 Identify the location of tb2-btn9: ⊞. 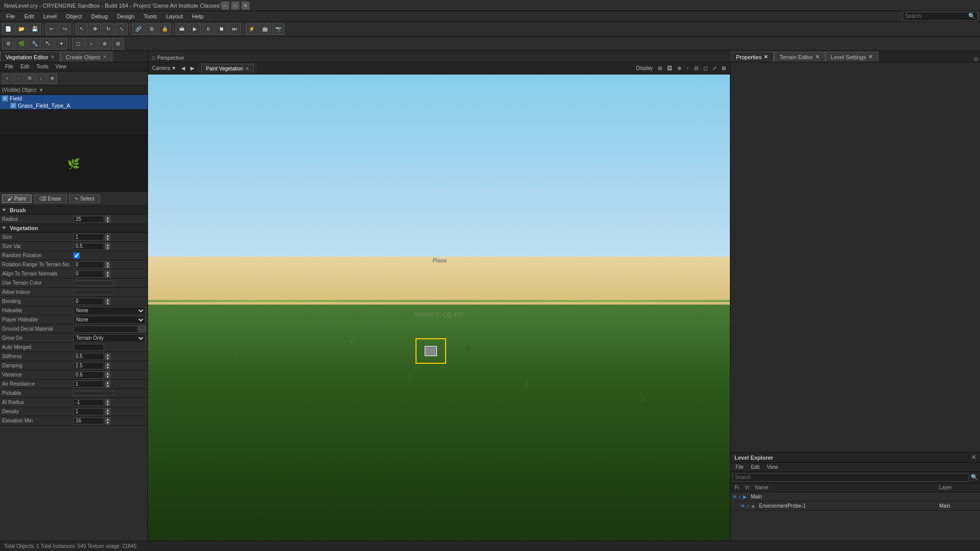
(118, 44).